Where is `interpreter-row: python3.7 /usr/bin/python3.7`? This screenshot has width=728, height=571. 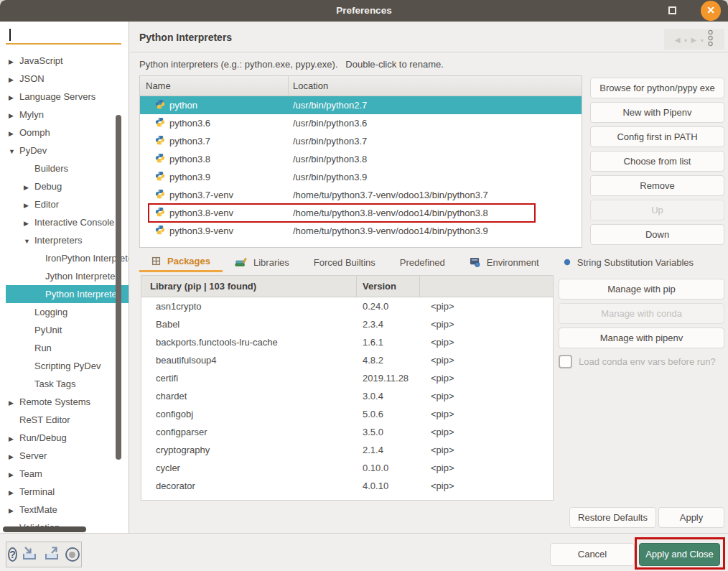
interpreter-row: python3.7 /usr/bin/python3.7 is located at coordinates (360, 141).